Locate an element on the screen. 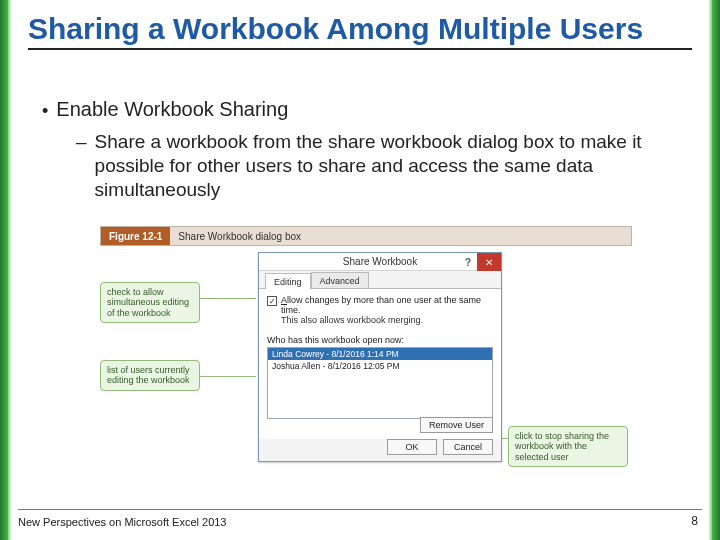  share-workbook-dialog: Share Workbook ? ✕ Editing Advanced ✓ Al… is located at coordinates (380, 357).